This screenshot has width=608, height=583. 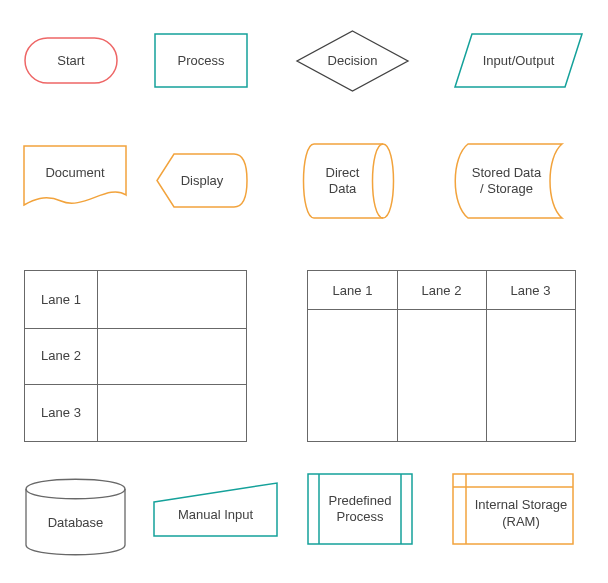 I want to click on swimlane-h-lane3-header: Lane 3, so click(x=61, y=412).